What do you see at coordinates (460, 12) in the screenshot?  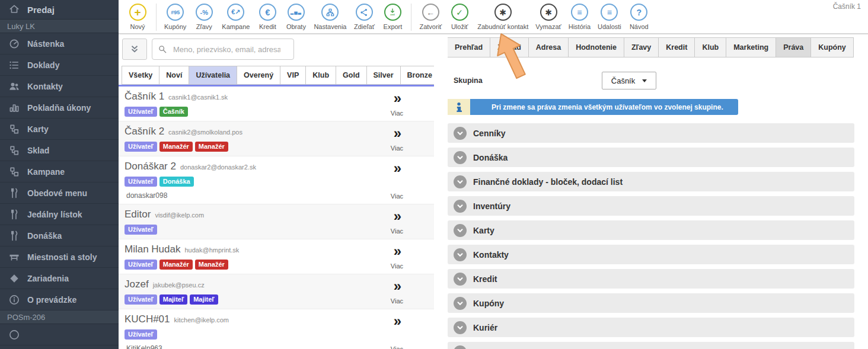 I see `uložiť-icon: ✓` at bounding box center [460, 12].